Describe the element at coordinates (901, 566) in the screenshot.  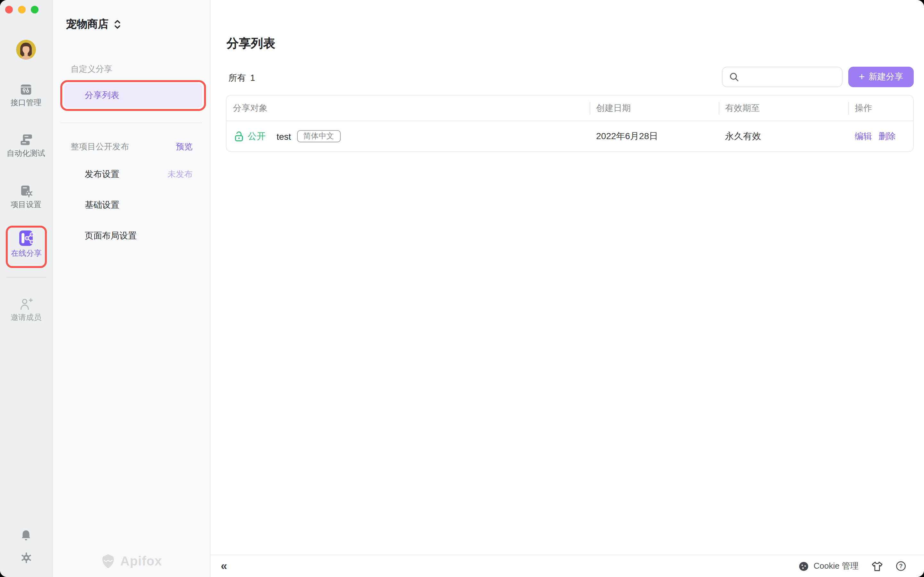
I see `help-button: ?` at that location.